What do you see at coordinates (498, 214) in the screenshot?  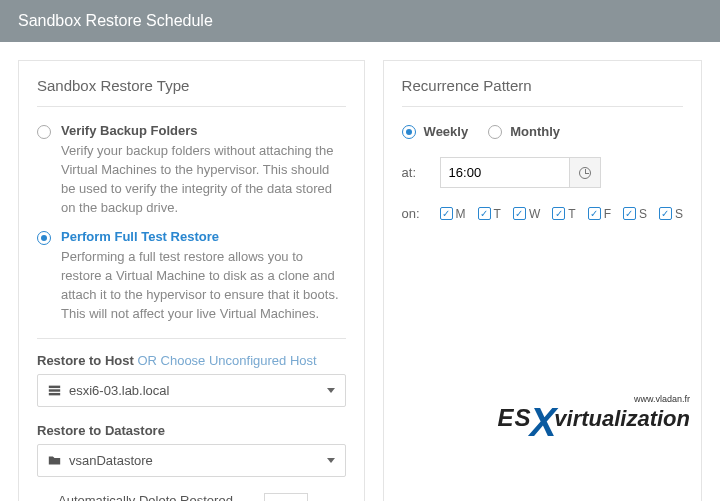 I see `day-label-1: T` at bounding box center [498, 214].